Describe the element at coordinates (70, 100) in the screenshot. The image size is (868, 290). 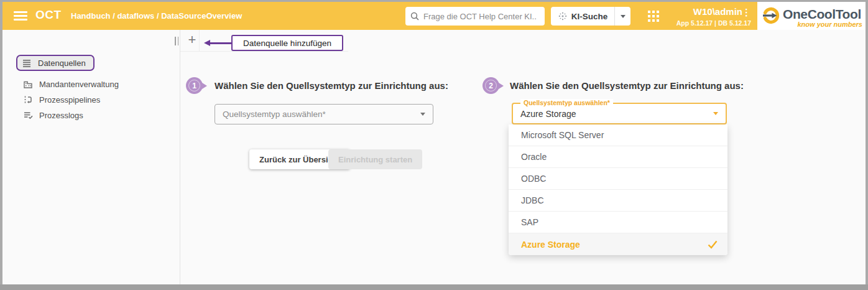
I see `sidebar-item-label: Prozesspipelines` at that location.